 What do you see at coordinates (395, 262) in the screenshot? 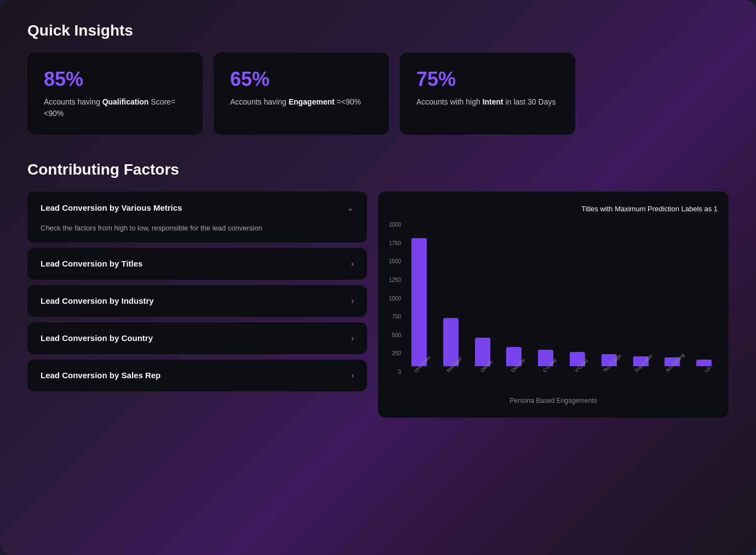
I see `y-label-1500: 1500` at bounding box center [395, 262].